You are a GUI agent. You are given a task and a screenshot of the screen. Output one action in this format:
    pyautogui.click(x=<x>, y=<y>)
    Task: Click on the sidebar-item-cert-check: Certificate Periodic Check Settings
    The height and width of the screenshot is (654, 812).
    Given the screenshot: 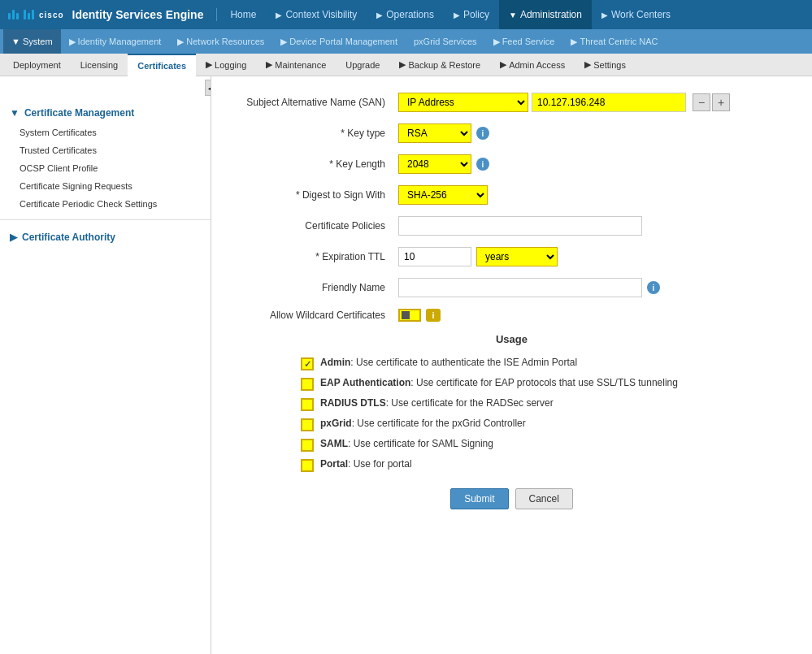 What is the action you would take?
    pyautogui.click(x=106, y=204)
    